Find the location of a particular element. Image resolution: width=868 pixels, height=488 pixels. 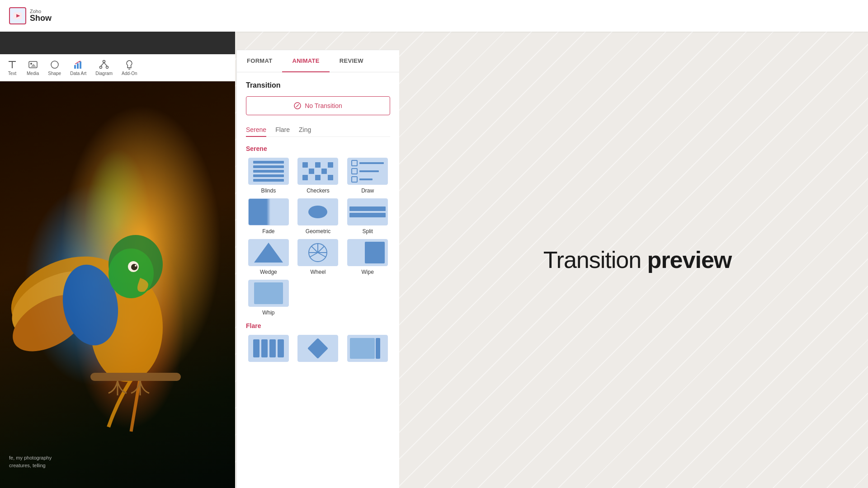

draw-label: Draw is located at coordinates (368, 191).